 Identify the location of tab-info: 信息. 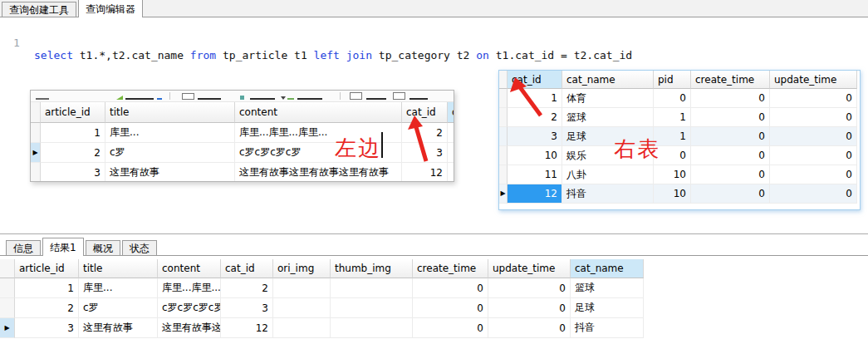
(23, 248).